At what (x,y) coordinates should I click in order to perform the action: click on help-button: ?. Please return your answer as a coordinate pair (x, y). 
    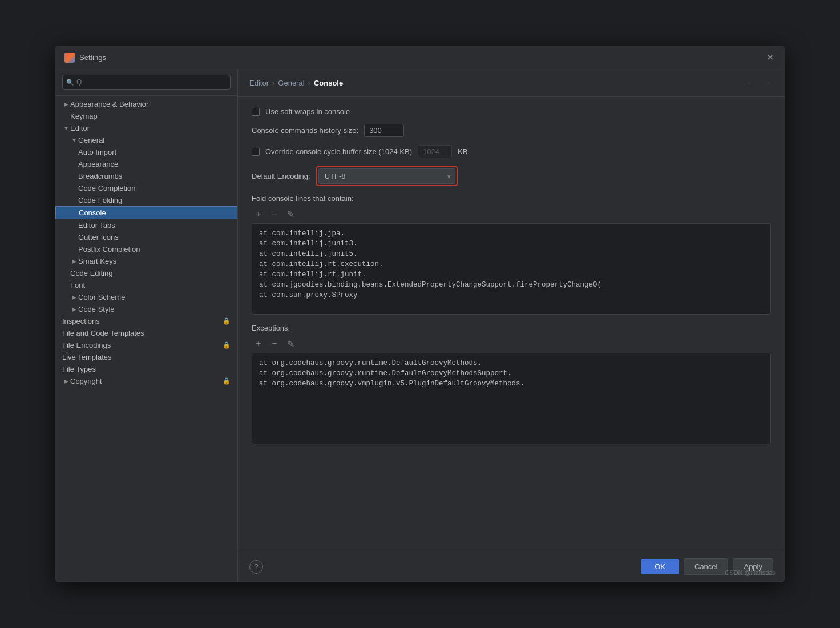
    Looking at the image, I should click on (256, 567).